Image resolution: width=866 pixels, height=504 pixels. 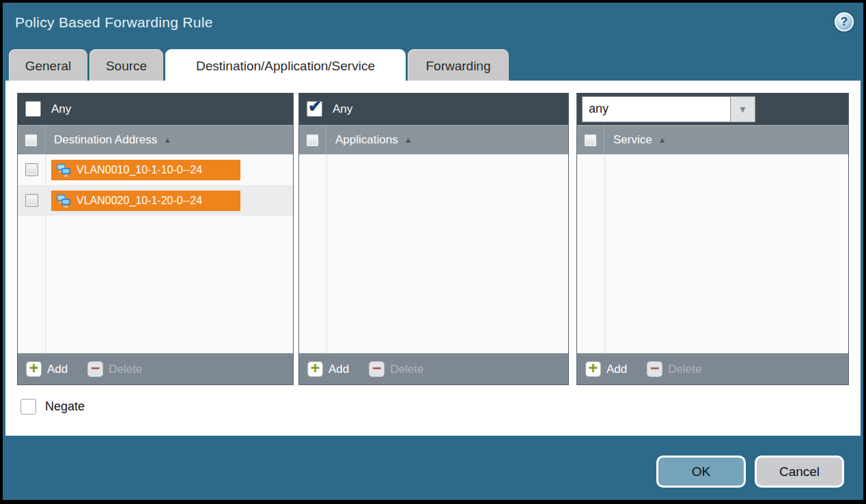 I want to click on destination-column-title: Destination Address, so click(x=105, y=140).